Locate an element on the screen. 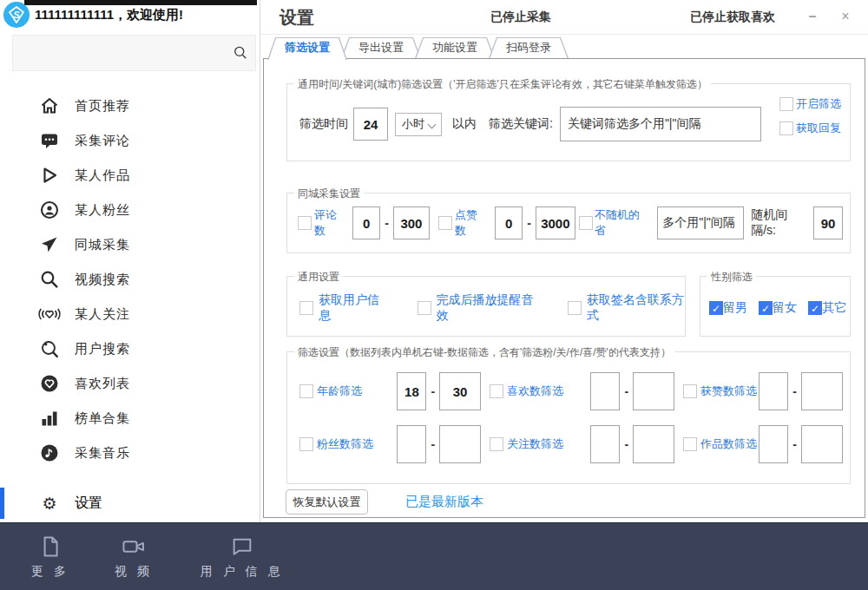 Image resolution: width=868 pixels, height=590 pixels. close-button: × is located at coordinates (845, 16).